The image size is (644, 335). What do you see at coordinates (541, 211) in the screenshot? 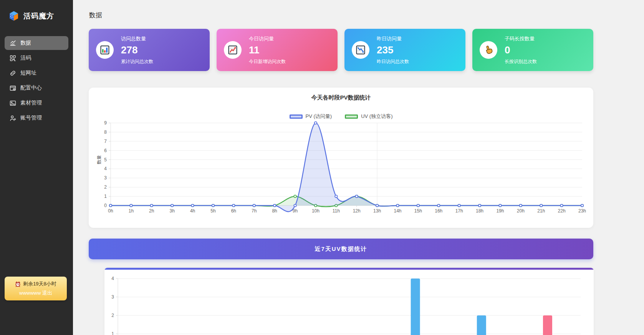
I see `svg-text: 21h` at bounding box center [541, 211].